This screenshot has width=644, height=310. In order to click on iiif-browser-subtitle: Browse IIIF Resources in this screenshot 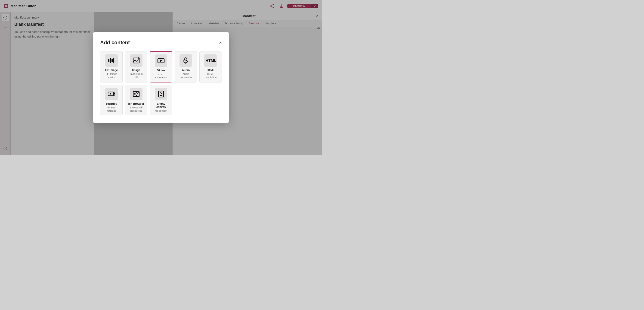, I will do `click(136, 109)`.